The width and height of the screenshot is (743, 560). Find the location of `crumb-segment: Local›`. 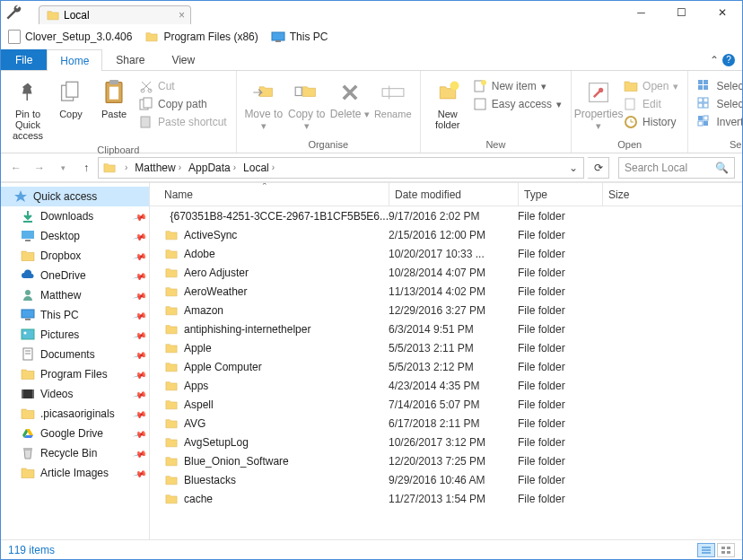

crumb-segment: Local› is located at coordinates (258, 168).